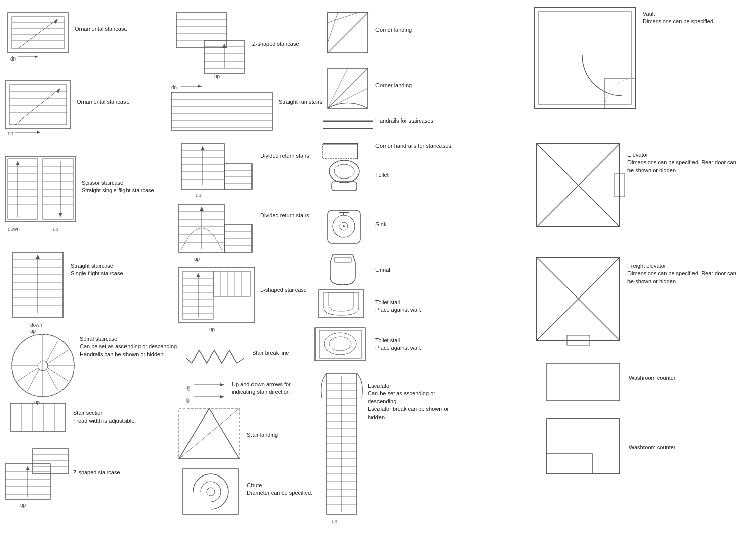  What do you see at coordinates (683, 163) in the screenshot?
I see `label-elevator: ElevatorDimensions can be specified. Rea…` at bounding box center [683, 163].